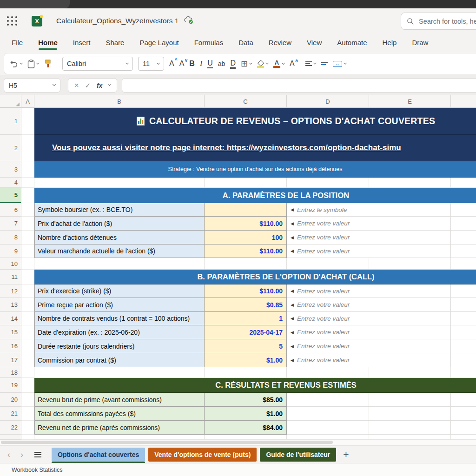  I want to click on cell-F15, so click(463, 332).